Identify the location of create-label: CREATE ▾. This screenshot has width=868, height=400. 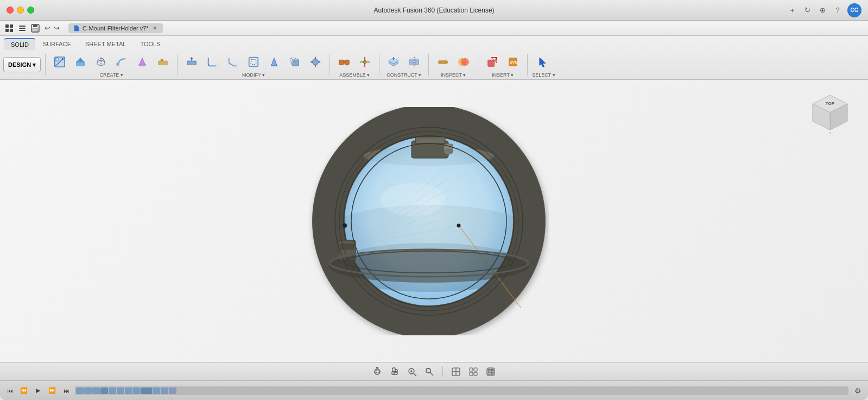
(112, 75).